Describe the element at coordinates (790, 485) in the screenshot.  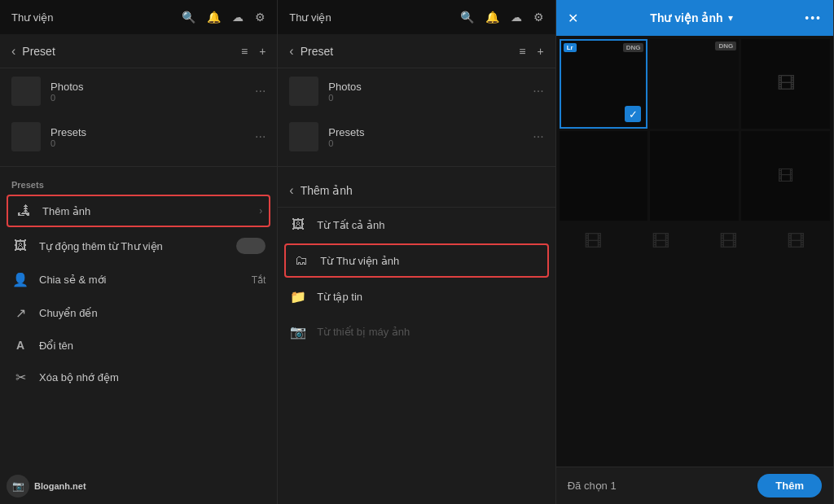
I see `them-button: Thêm` at that location.